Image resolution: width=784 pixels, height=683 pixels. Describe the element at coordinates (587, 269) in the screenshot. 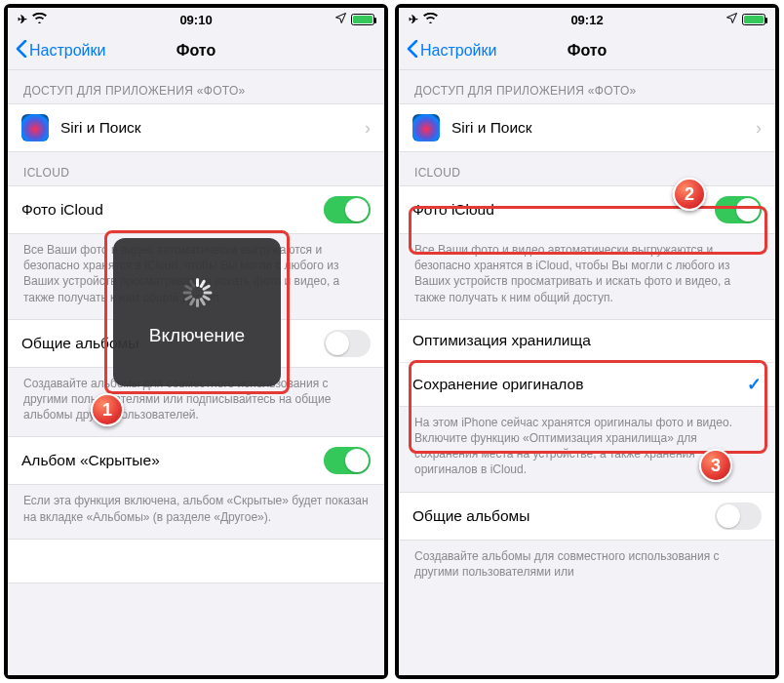

I see `icloud-footer: Все Ваши фото и видео автоматически выгр…` at that location.